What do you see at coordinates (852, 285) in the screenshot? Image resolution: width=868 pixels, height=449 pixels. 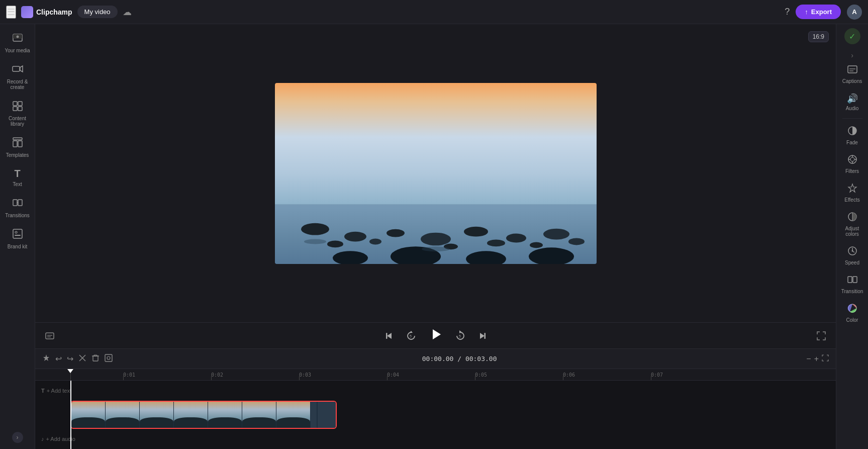 I see `right-sidebar-item-transition: Transition` at bounding box center [852, 285].